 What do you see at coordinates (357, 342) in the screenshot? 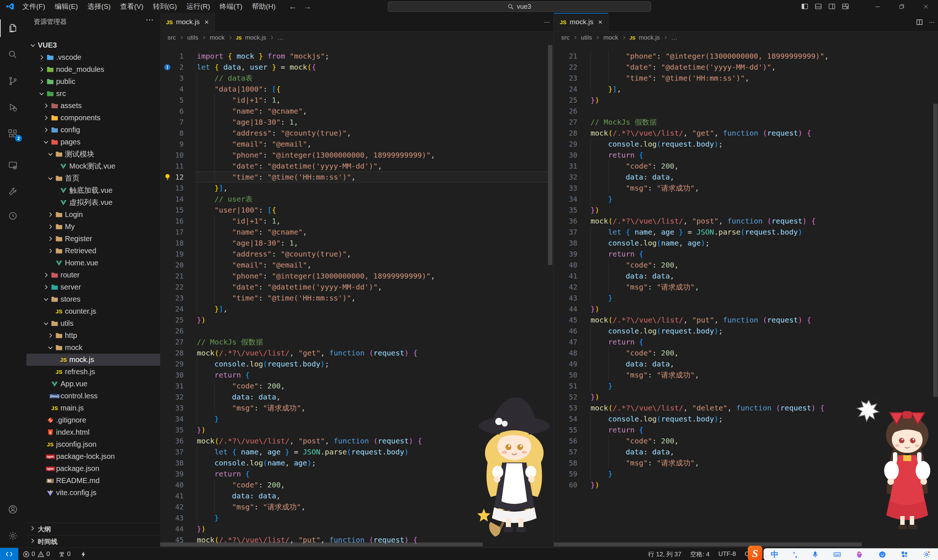
I see `code-line: 27// MockJs 假数据` at bounding box center [357, 342].